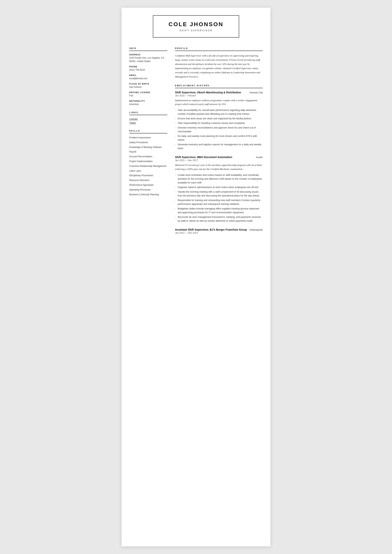 This screenshot has width=392, height=554. What do you see at coordinates (196, 27) in the screenshot?
I see `header-box: COLE JHONSON SHIFT SUPERVISOR` at bounding box center [196, 27].